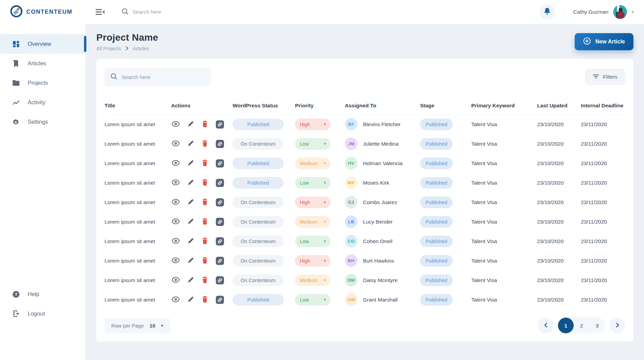 Image resolution: width=644 pixels, height=360 pixels. I want to click on breadcrumb-current: Articles, so click(141, 49).